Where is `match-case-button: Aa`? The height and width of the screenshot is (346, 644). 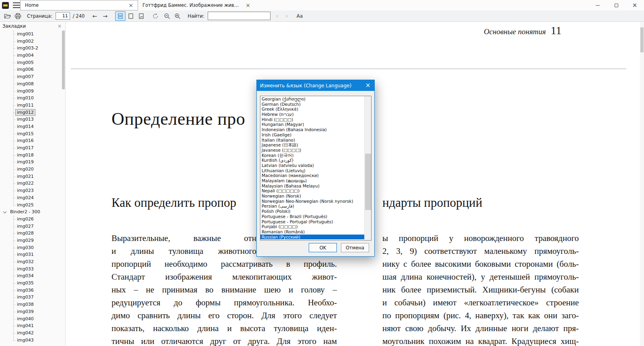 match-case-button: Aa is located at coordinates (300, 16).